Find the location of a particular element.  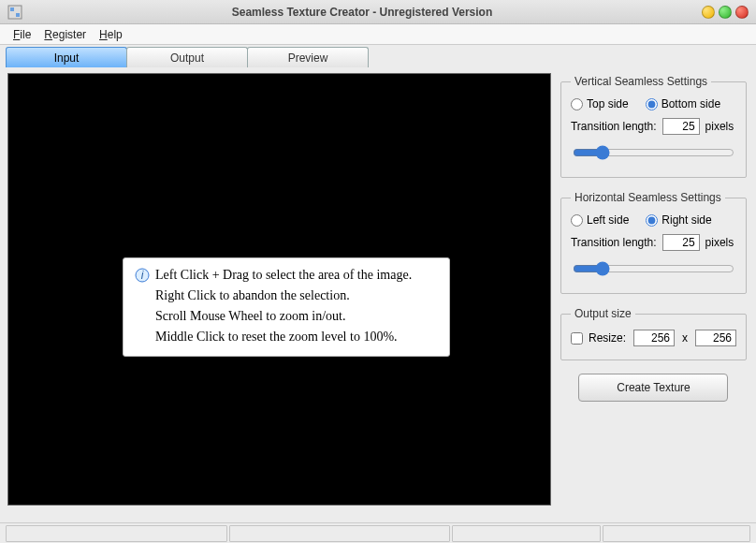

info-icon: i is located at coordinates (142, 275).